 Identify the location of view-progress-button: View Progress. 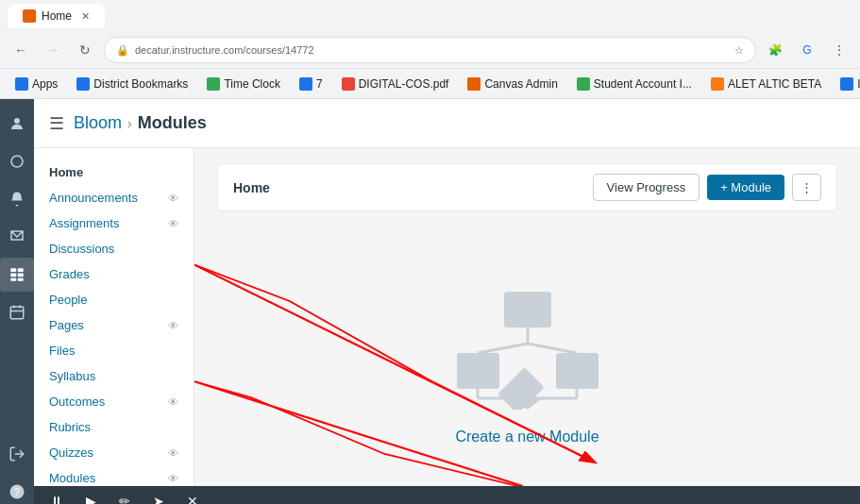
(647, 187).